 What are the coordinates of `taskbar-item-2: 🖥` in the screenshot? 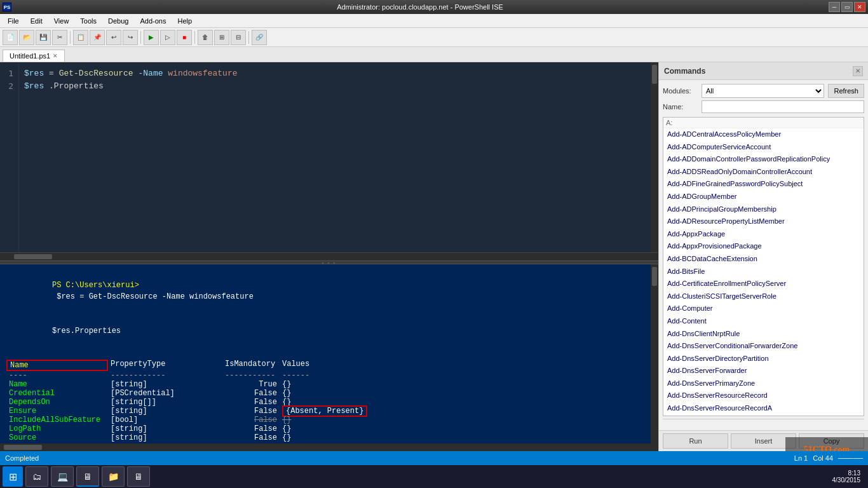 It's located at (88, 477).